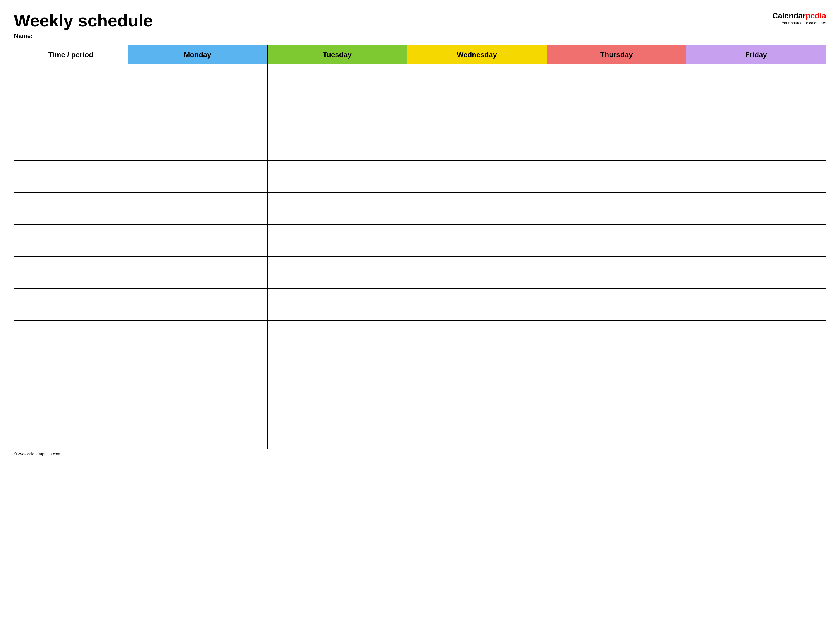 This screenshot has width=840, height=634. What do you see at coordinates (799, 16) in the screenshot?
I see `logo-text: Calendarpedia` at bounding box center [799, 16].